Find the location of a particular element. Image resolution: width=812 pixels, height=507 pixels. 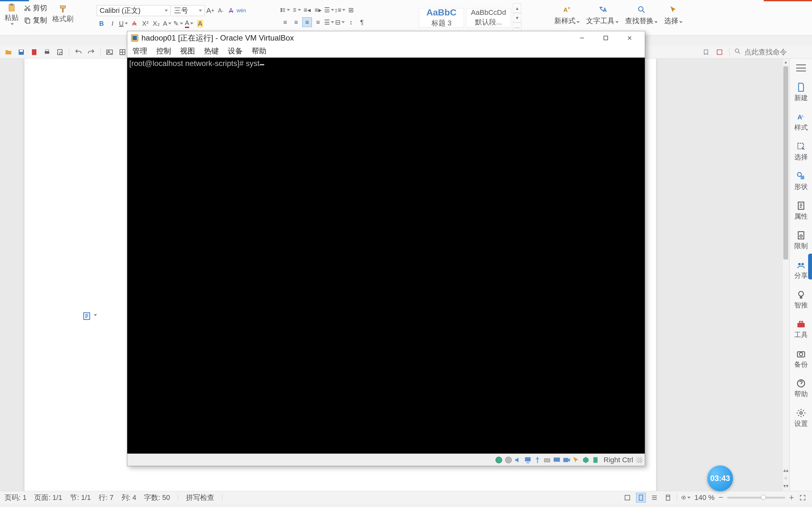

recording-timer-badge: 03:43 is located at coordinates (720, 478).